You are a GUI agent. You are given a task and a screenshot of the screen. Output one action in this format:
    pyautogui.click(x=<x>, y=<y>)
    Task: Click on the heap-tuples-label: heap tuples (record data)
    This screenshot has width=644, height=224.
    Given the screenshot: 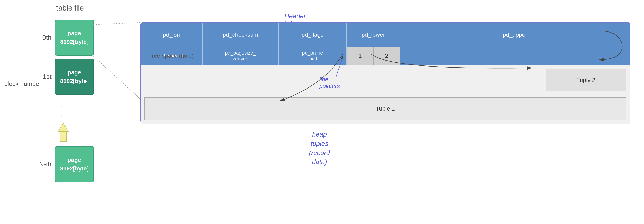 What is the action you would take?
    pyautogui.click(x=320, y=148)
    